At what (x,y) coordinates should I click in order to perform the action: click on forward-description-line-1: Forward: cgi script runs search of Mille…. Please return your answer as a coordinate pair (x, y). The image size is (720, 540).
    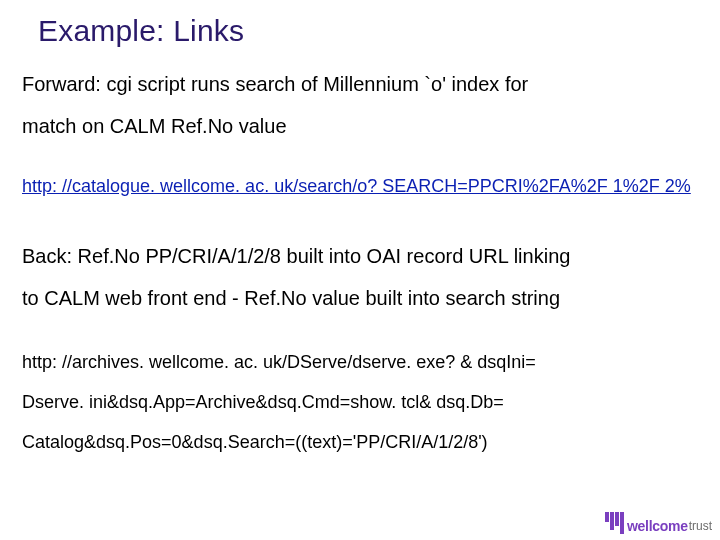
    Looking at the image, I should click on (275, 84).